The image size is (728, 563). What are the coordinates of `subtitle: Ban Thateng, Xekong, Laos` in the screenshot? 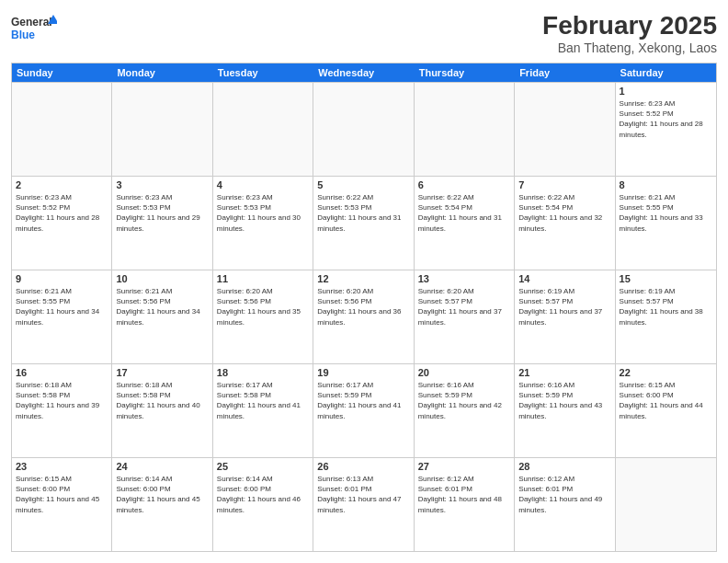 It's located at (630, 48).